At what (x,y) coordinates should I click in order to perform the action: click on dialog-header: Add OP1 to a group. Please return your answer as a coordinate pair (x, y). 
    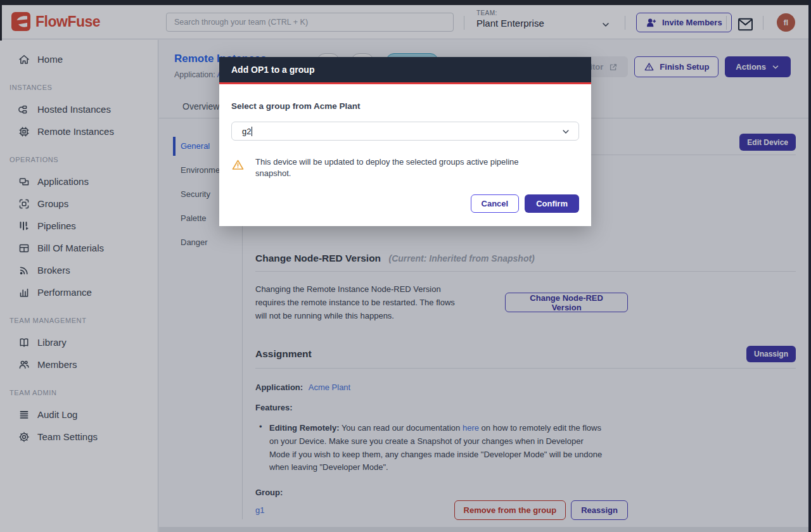
    Looking at the image, I should click on (406, 71).